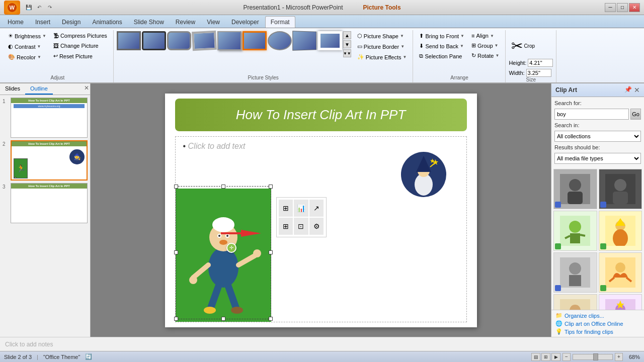 Image resolution: width=644 pixels, height=362 pixels. Describe the element at coordinates (246, 22) in the screenshot. I see `tab-developer: Developer` at that location.